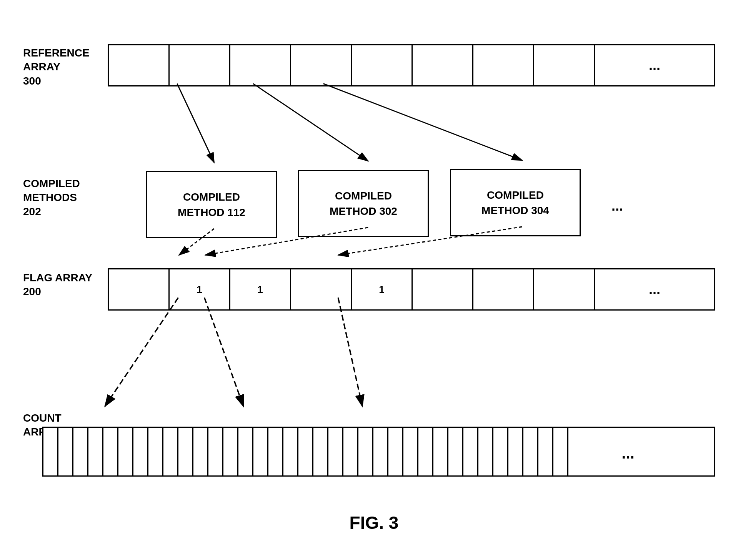 The image size is (748, 560). I want to click on flag-array: 1 1 1 ..., so click(411, 289).